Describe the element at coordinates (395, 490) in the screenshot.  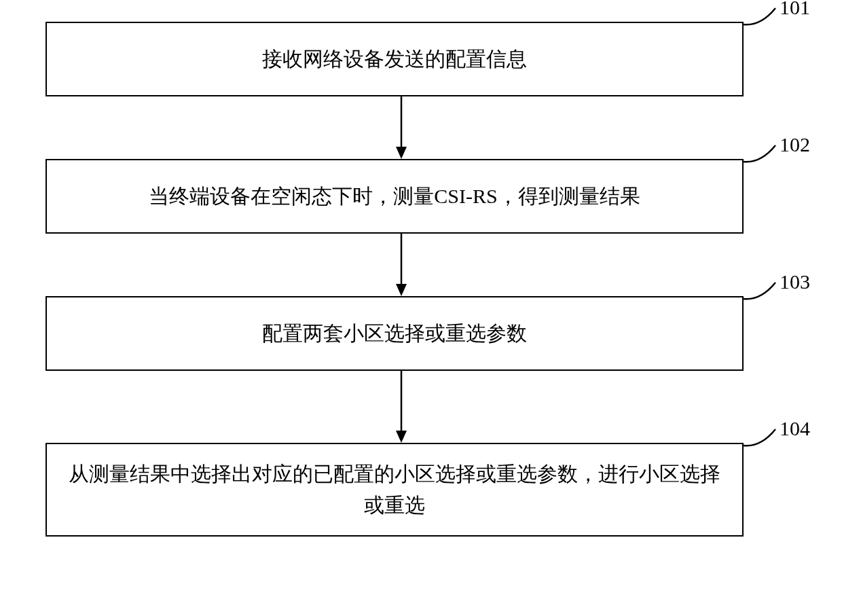
I see `step-box-4: 从测量结果中选择出对应的已配置的小区选择或重选参数，进行小区选择或重选` at that location.